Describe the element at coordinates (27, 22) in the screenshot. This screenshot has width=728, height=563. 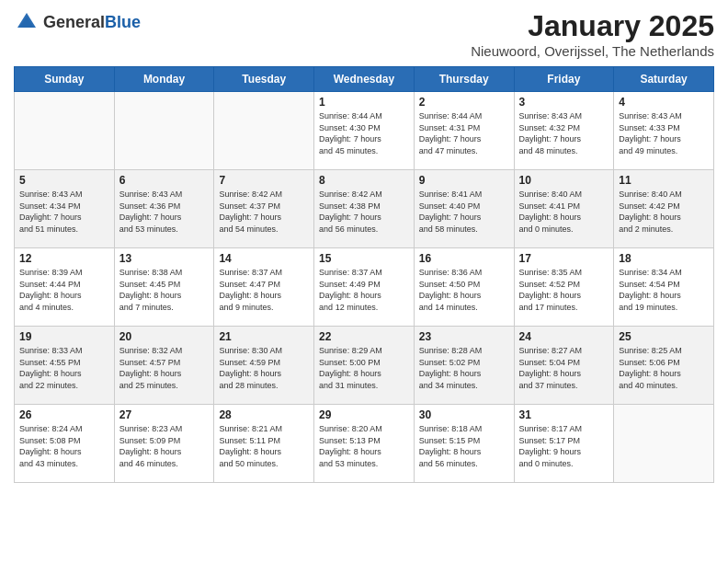
I see `logo-icon` at that location.